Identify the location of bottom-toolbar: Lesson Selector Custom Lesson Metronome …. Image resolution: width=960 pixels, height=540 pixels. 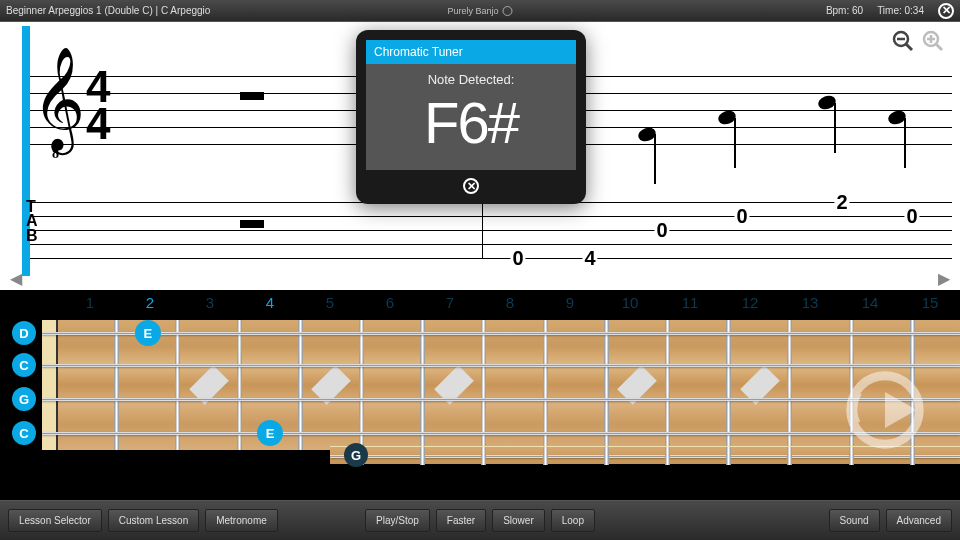
(480, 520).